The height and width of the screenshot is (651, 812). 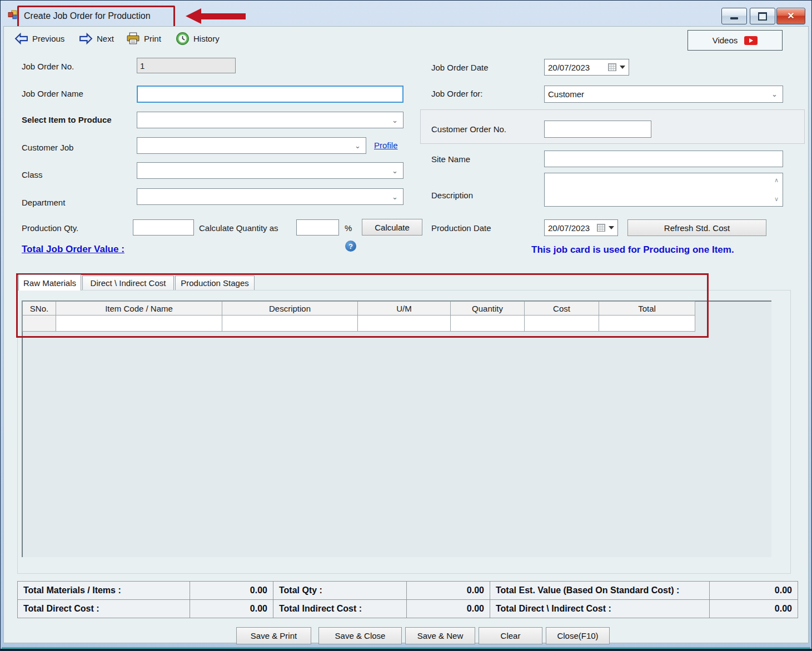 I want to click on col-cost: Cost, so click(x=562, y=309).